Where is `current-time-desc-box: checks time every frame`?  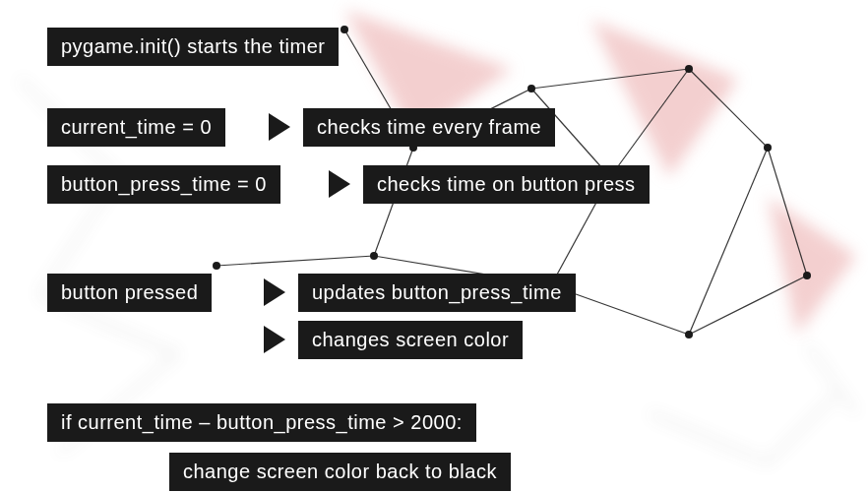 current-time-desc-box: checks time every frame is located at coordinates (429, 128).